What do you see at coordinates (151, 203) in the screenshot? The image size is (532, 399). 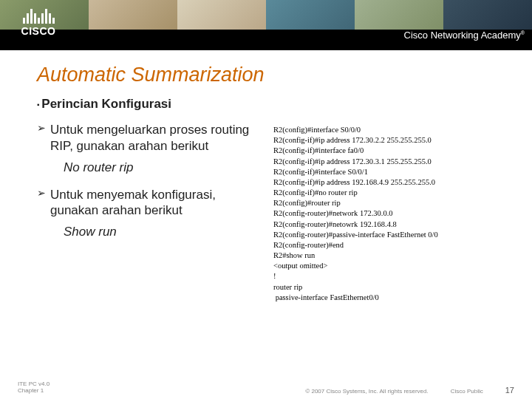 I see `bullet-2: Untuk menyemak konfigurasi, gunakan arah…` at bounding box center [151, 203].